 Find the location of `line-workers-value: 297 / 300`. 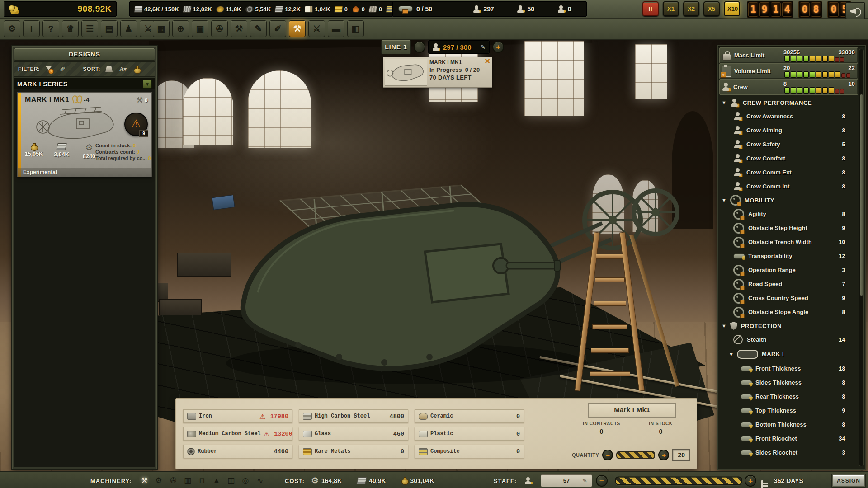

line-workers-value: 297 / 300 is located at coordinates (458, 47).